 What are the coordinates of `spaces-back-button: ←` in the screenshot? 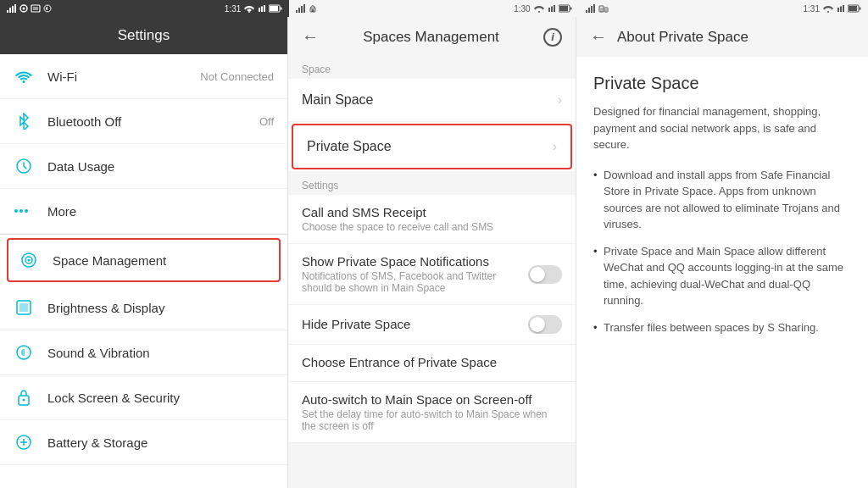 It's located at (310, 37).